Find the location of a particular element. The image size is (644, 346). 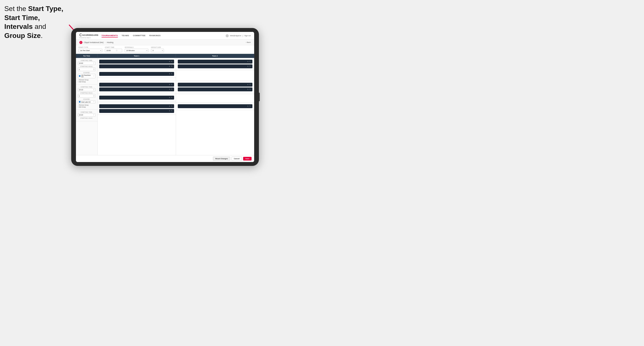

player-x-t2g3p1: ✕ is located at coordinates (248, 106).